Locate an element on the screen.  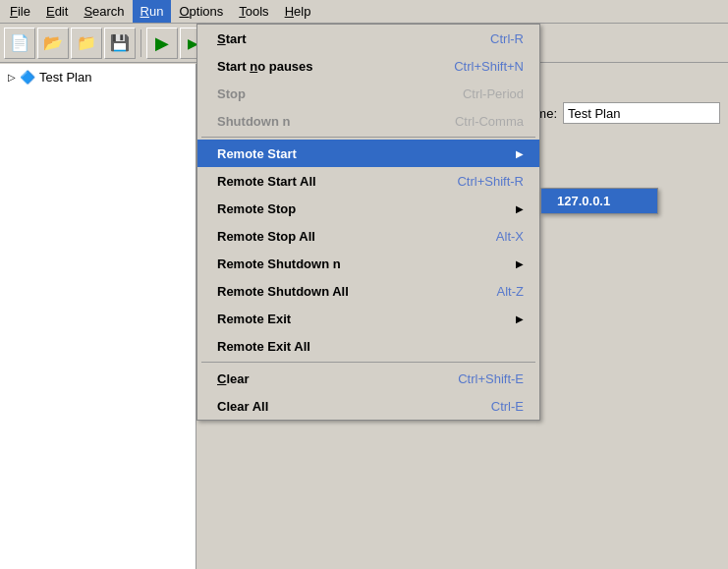
menu-item-remote-start: Remote Start ▶ is located at coordinates (368, 153).